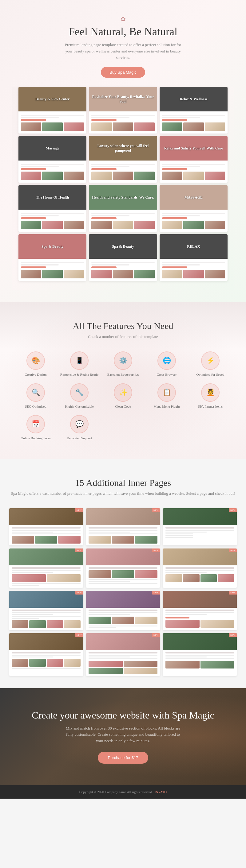 This screenshot has height=868, width=246. I want to click on feature-item-mega-menu: 📋 Mega Menu Plugin, so click(167, 396).